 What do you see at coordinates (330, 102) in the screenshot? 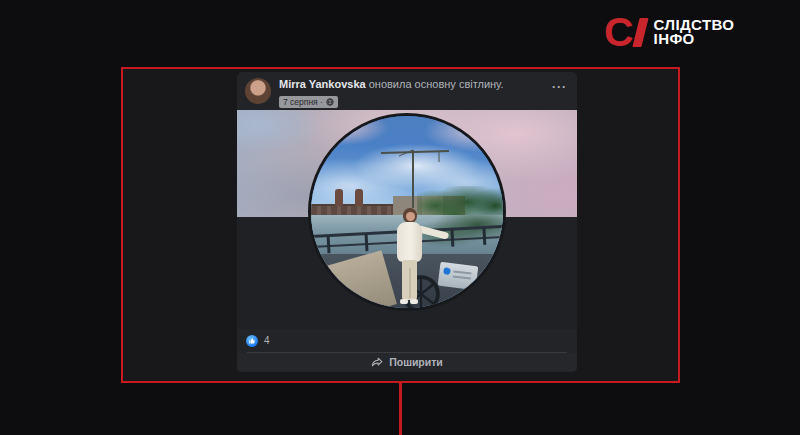
I see `globe-icon` at bounding box center [330, 102].